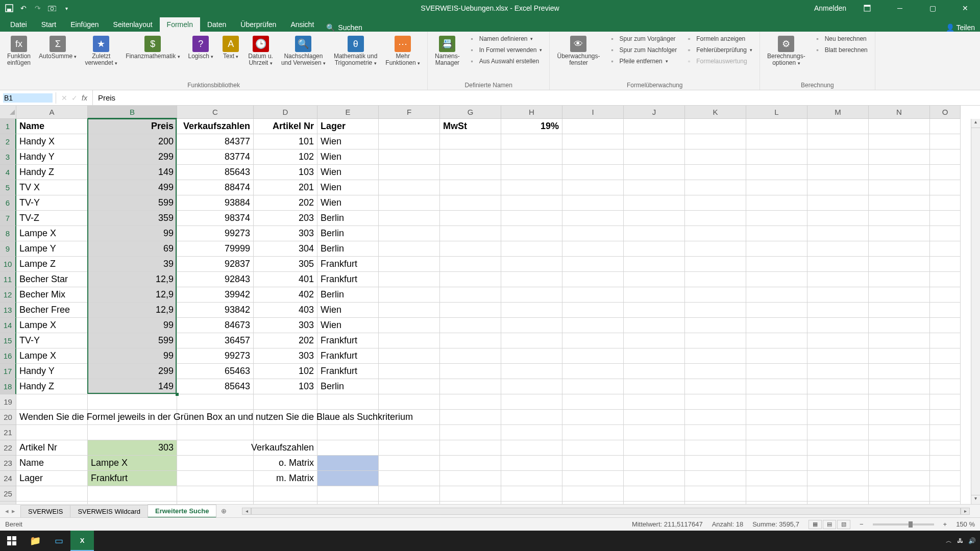 Image resolution: width=980 pixels, height=551 pixels. I want to click on cell-C9: 79999, so click(215, 249).